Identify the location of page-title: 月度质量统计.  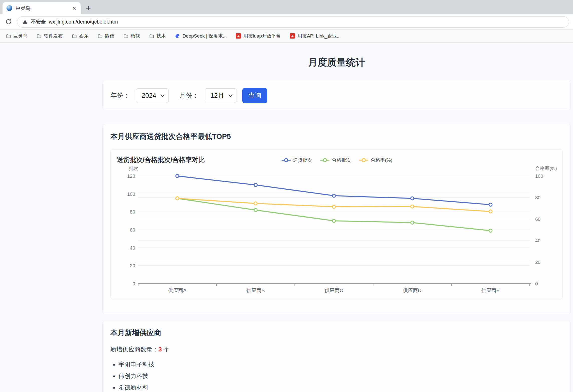
(336, 62).